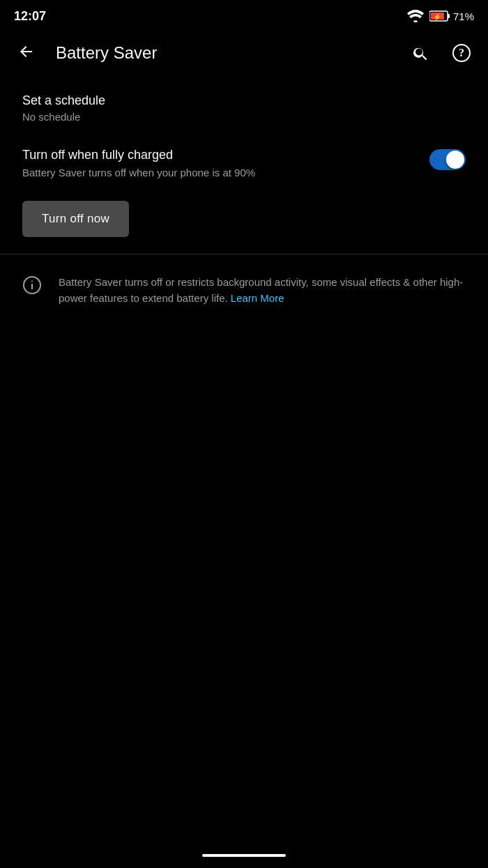  Describe the element at coordinates (244, 15) in the screenshot. I see `status-bar: 12:07 ⚡ 71%` at that location.